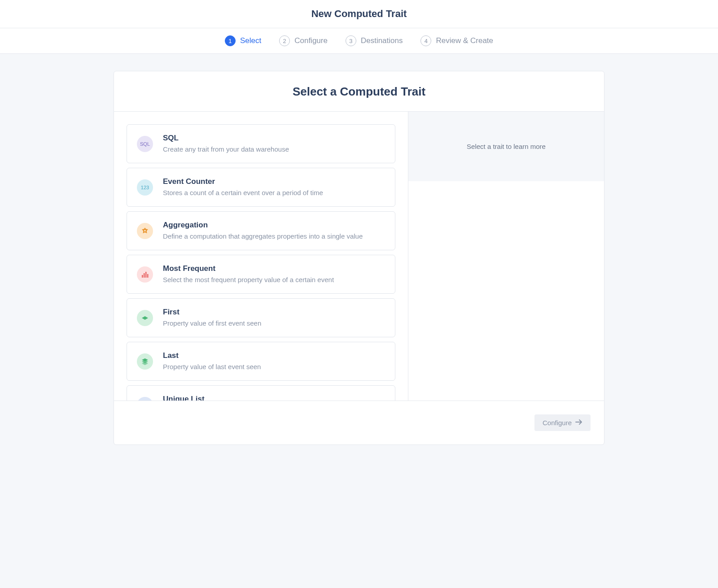 This screenshot has height=588, width=718. I want to click on trait-card-unique-list: 1 2 Unique List Unique list of values fr…, so click(261, 393).